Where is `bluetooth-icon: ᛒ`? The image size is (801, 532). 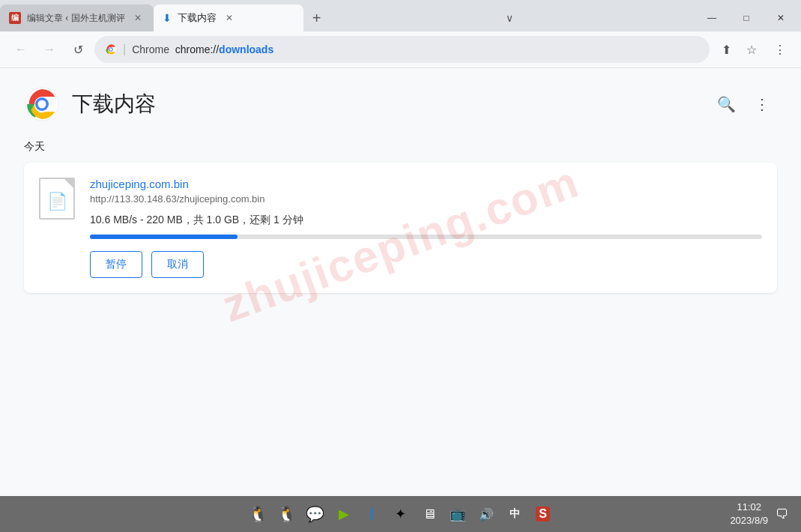 bluetooth-icon: ᛒ is located at coordinates (372, 514).